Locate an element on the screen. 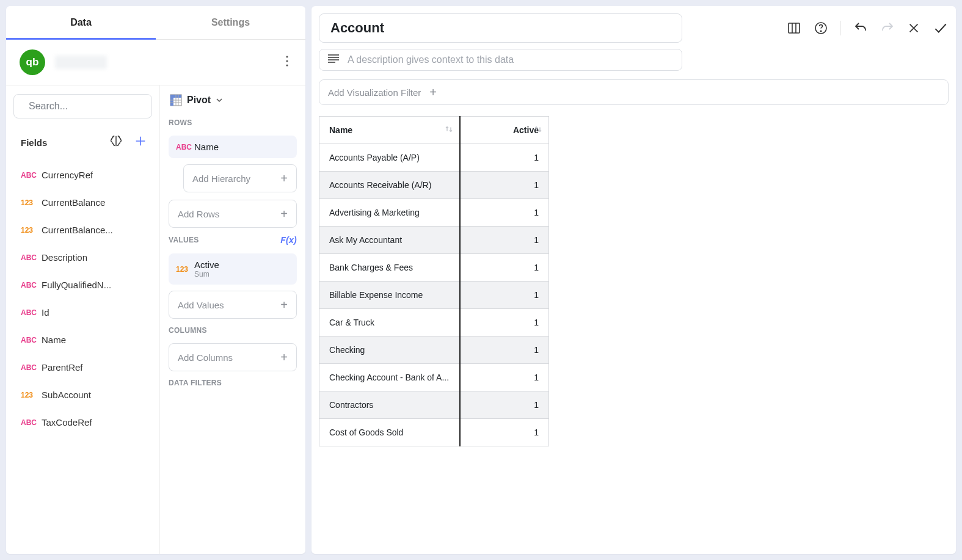 Image resolution: width=962 pixels, height=560 pixels. table-row: Advertising & Marketing1 is located at coordinates (434, 213).